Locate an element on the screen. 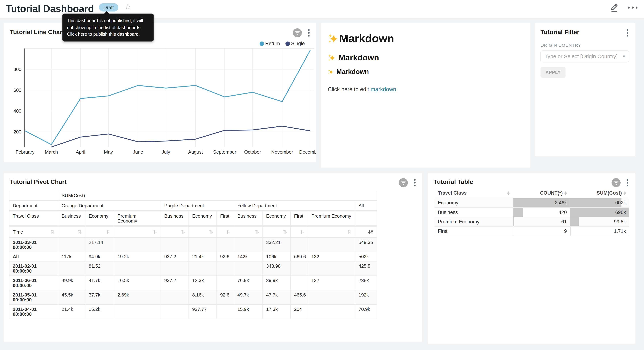  column-header-sum-cost-: SUM(Cost) is located at coordinates (600, 194).